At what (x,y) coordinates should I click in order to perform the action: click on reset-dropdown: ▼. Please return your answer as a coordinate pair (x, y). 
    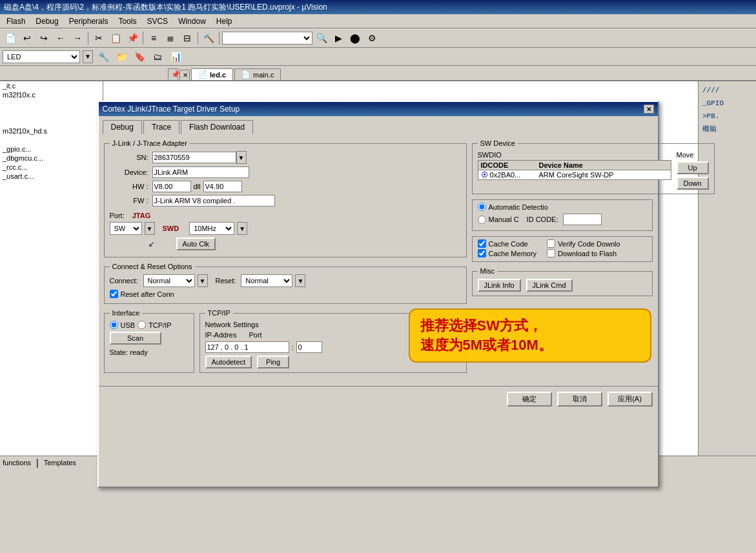
    Looking at the image, I should click on (300, 281).